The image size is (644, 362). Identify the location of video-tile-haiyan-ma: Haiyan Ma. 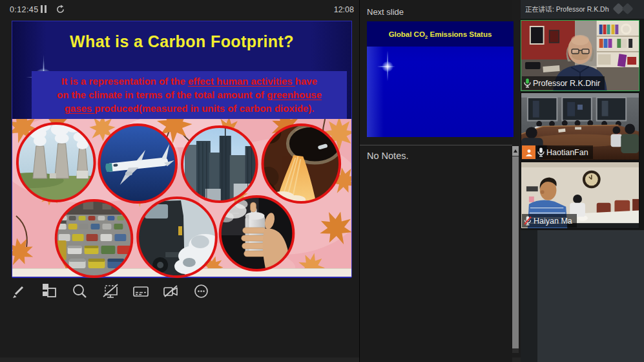
(580, 195).